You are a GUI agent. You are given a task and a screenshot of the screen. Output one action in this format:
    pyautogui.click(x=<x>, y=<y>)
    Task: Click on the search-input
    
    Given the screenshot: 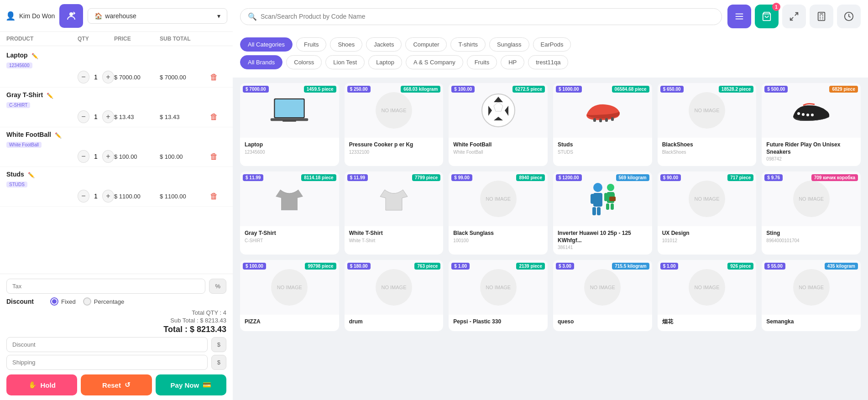 What is the action you would take?
    pyautogui.click(x=487, y=16)
    